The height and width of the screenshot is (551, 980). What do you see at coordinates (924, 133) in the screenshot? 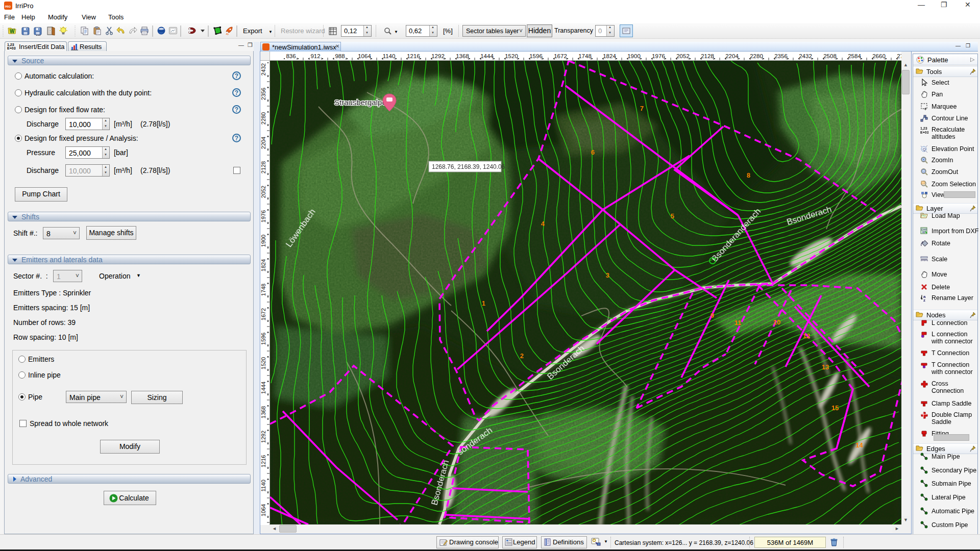
I see `svg-text: E+03` at bounding box center [924, 133].